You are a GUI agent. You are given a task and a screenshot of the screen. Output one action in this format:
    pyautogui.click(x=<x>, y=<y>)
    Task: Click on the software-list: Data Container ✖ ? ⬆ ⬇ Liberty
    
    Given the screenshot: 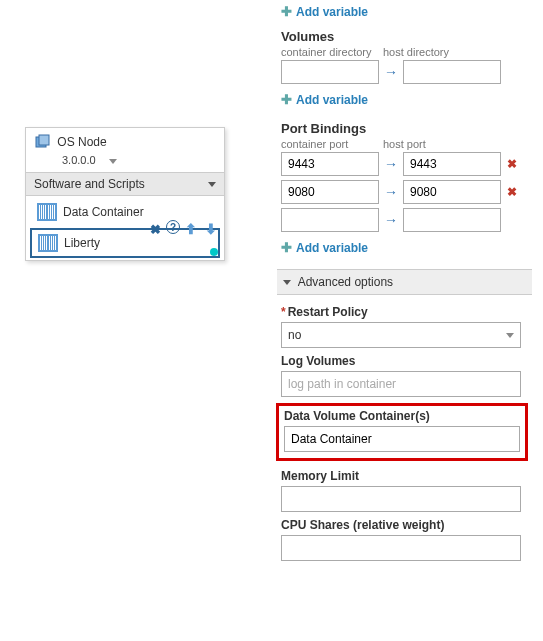 What is the action you would take?
    pyautogui.click(x=125, y=228)
    